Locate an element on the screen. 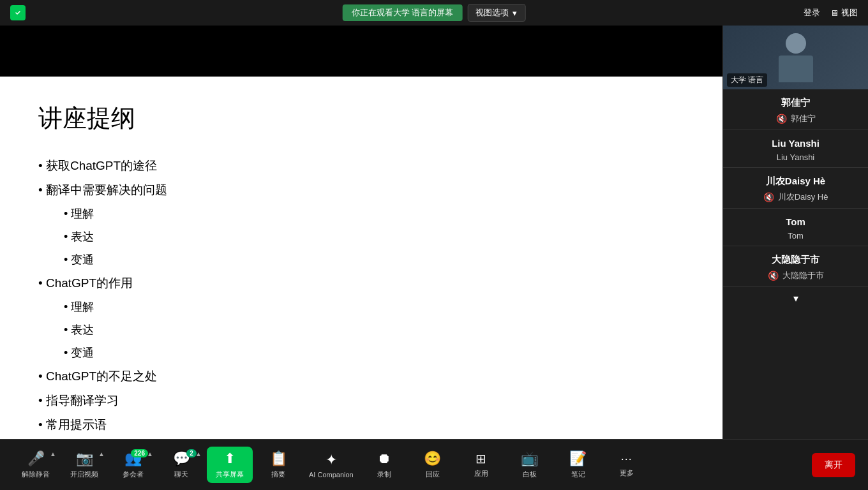 Image resolution: width=868 pixels, height=490 pixels. mic-muted-icon-daisy: 🔇 is located at coordinates (768, 197).